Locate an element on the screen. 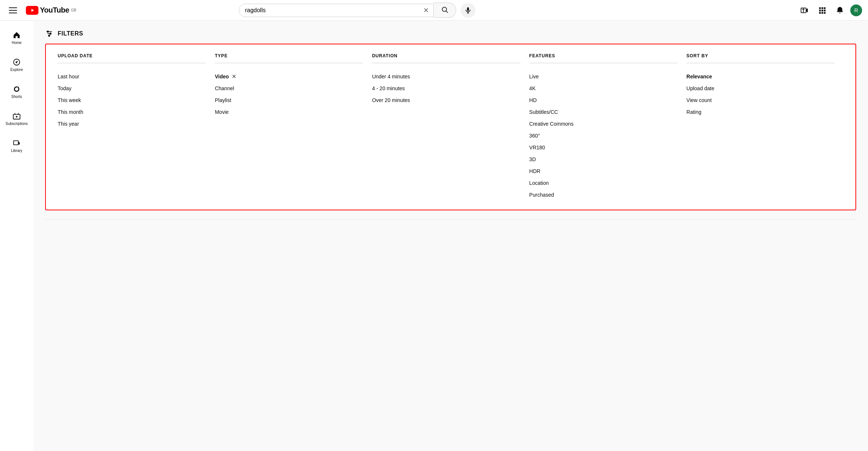  filter-under-4: Under 4 minutes is located at coordinates (446, 77).